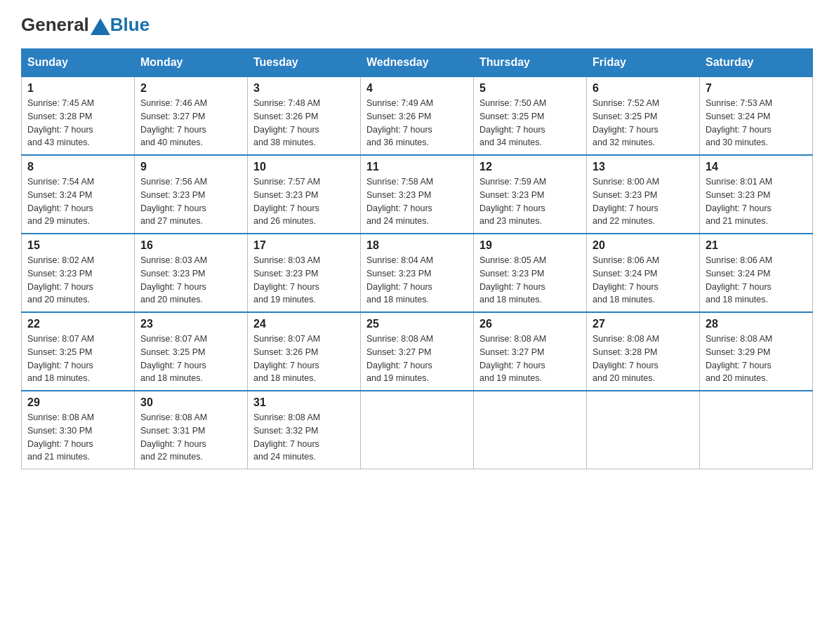  What do you see at coordinates (78, 324) in the screenshot?
I see `day-number: 22` at bounding box center [78, 324].